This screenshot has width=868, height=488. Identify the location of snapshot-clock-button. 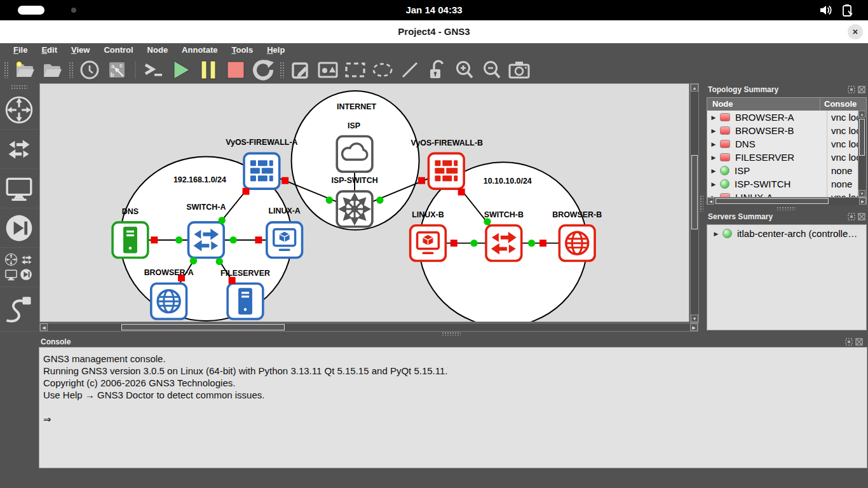
(90, 70).